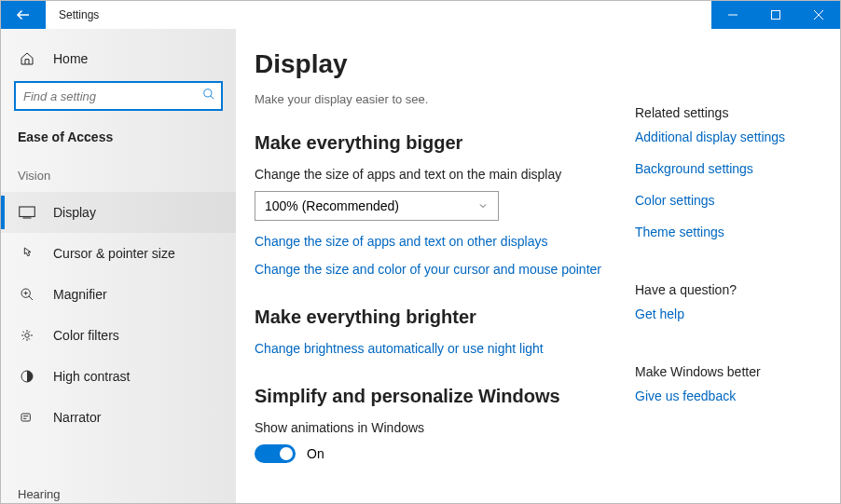 The image size is (841, 504). What do you see at coordinates (728, 169) in the screenshot?
I see `link-background-settings: Background settings` at bounding box center [728, 169].